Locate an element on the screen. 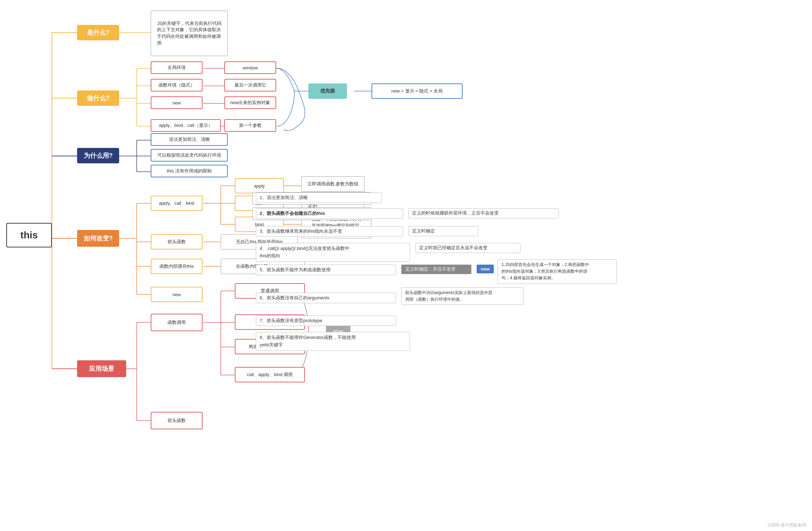  diff-box: 区别 is located at coordinates (338, 333).